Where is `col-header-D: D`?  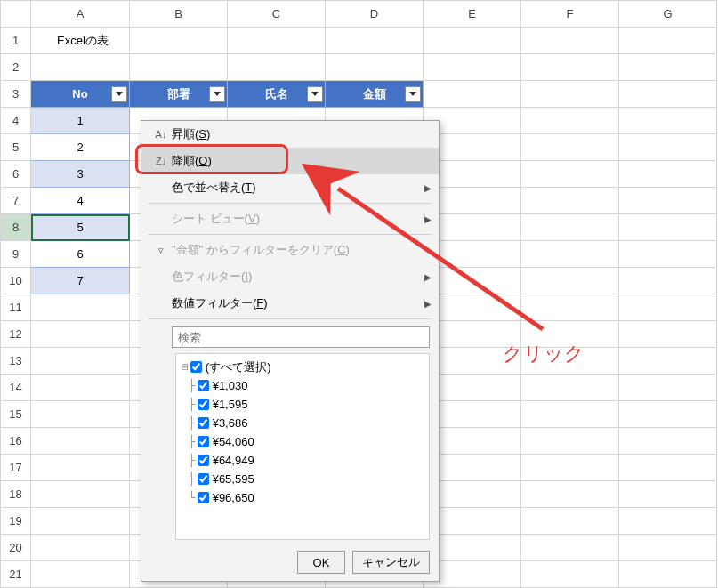 col-header-D: D is located at coordinates (375, 14).